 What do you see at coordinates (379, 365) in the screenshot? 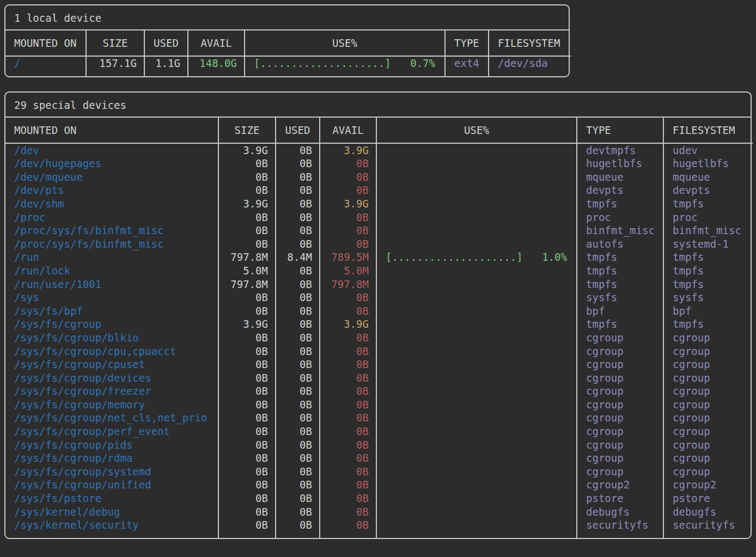
I see `device-row: /sys/fs/cgroup/cpuset 0B 0B 0B cgroup cg…` at bounding box center [379, 365].